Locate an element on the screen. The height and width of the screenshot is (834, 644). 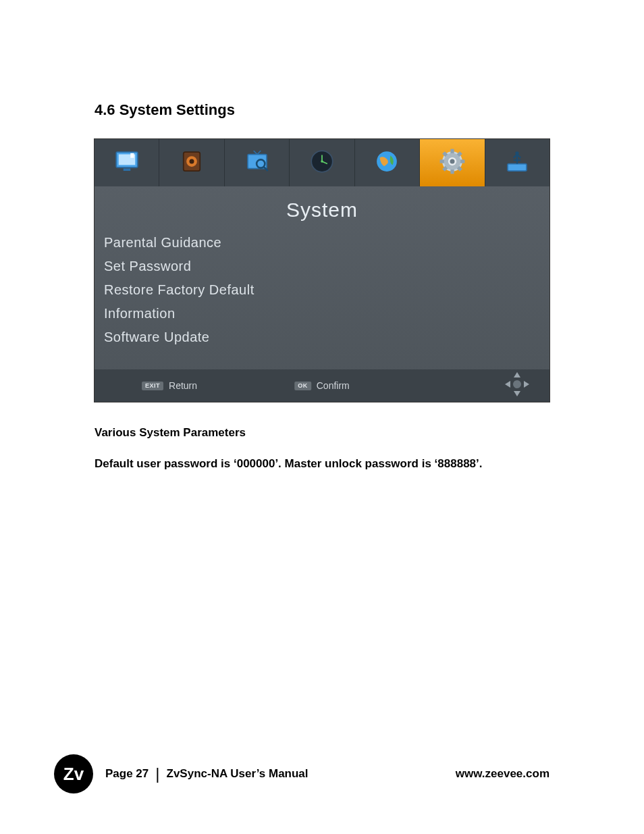
page-number: Page 27 is located at coordinates (127, 774).